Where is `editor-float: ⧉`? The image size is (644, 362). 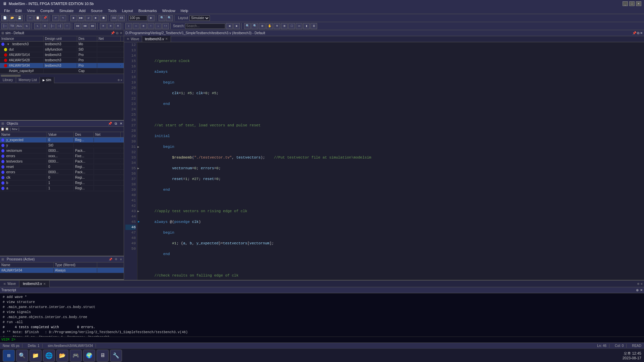 editor-float: ⧉ is located at coordinates (638, 33).